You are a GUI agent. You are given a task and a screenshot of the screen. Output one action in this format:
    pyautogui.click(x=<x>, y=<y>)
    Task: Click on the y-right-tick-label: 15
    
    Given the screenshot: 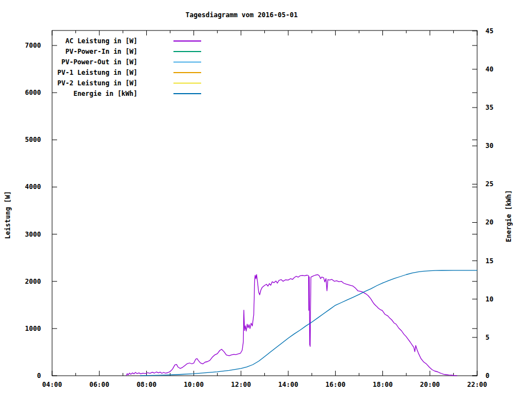 What is the action you would take?
    pyautogui.click(x=497, y=261)
    